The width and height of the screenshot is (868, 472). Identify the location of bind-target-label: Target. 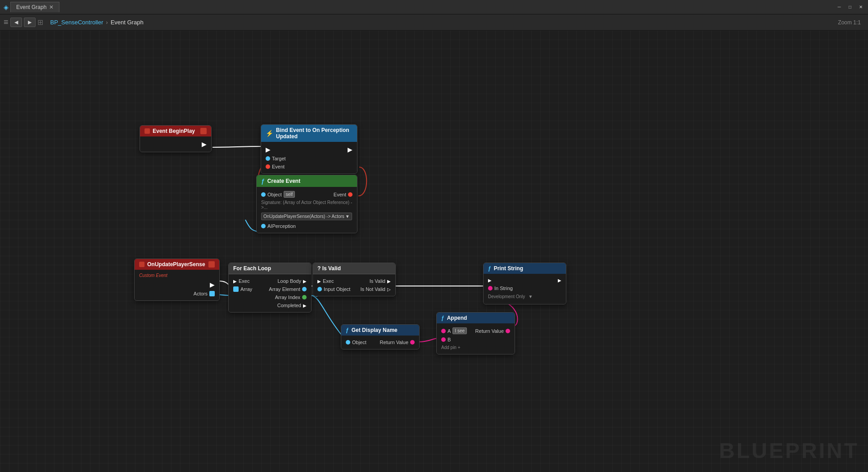
(279, 159).